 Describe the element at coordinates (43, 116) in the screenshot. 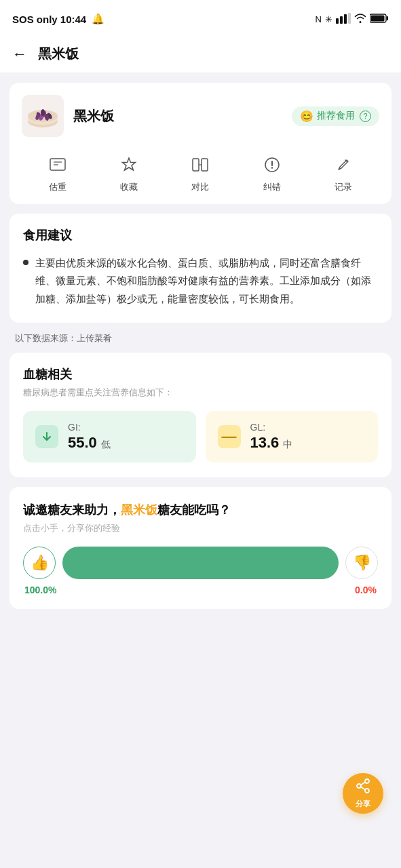

I see `food-image` at that location.